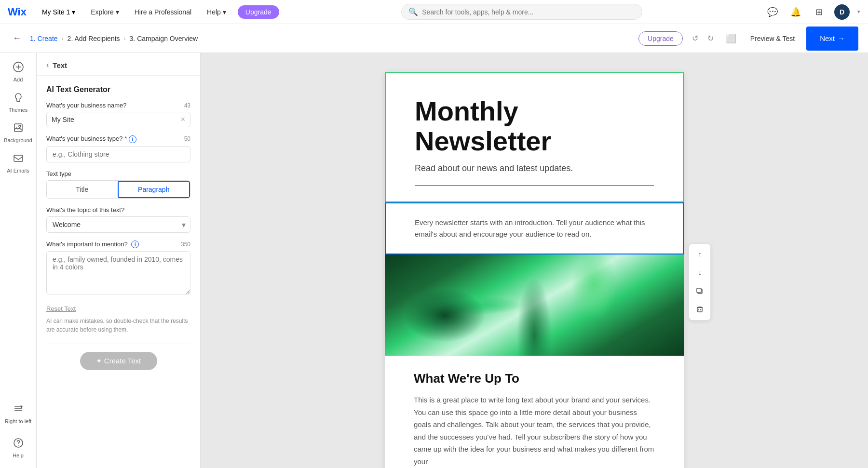 The image size is (868, 468). I want to click on text-type-paragraph-button: Paragraph, so click(154, 189).